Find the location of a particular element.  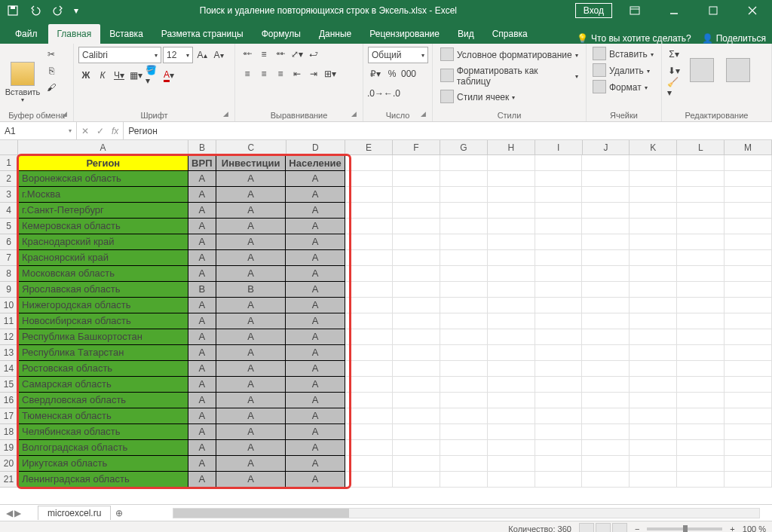

increase-font-icon: A▴ is located at coordinates (202, 55).